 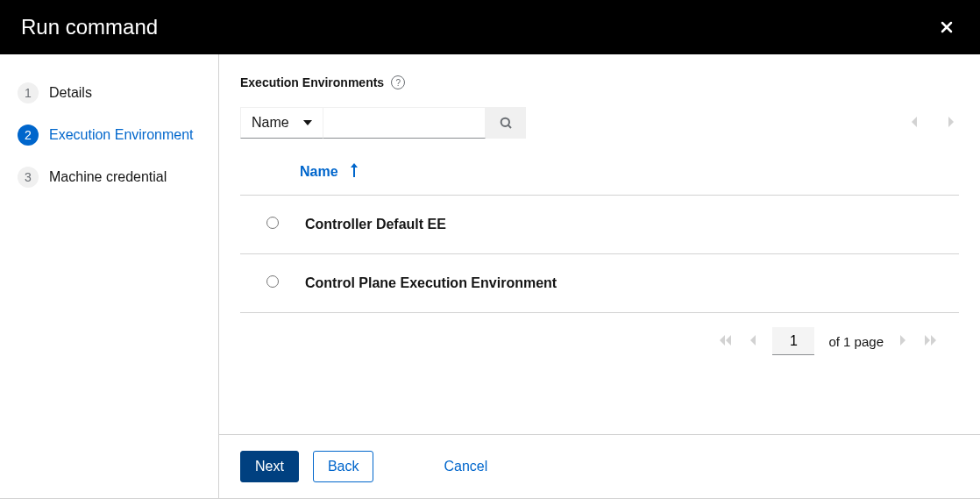 What do you see at coordinates (270, 467) in the screenshot?
I see `next-button: Next` at bounding box center [270, 467].